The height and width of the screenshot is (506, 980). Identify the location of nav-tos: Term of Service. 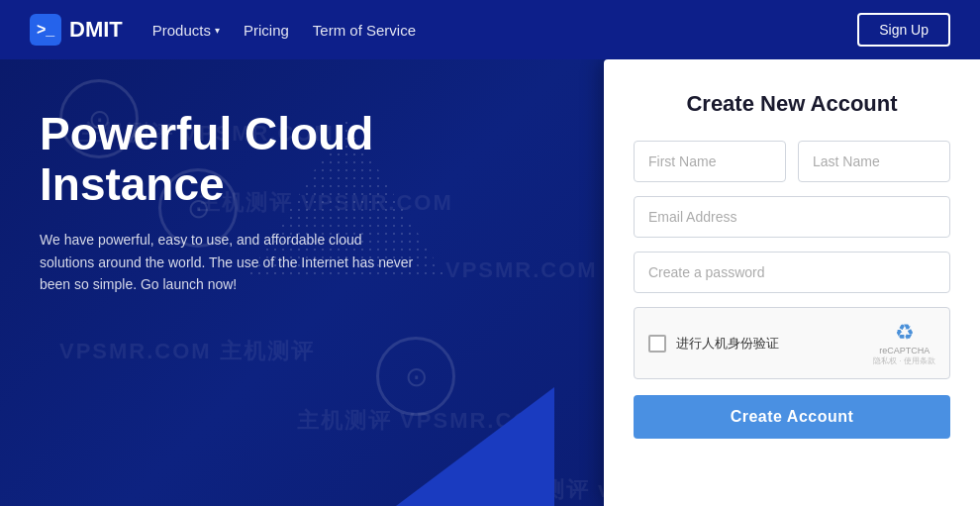
(364, 30).